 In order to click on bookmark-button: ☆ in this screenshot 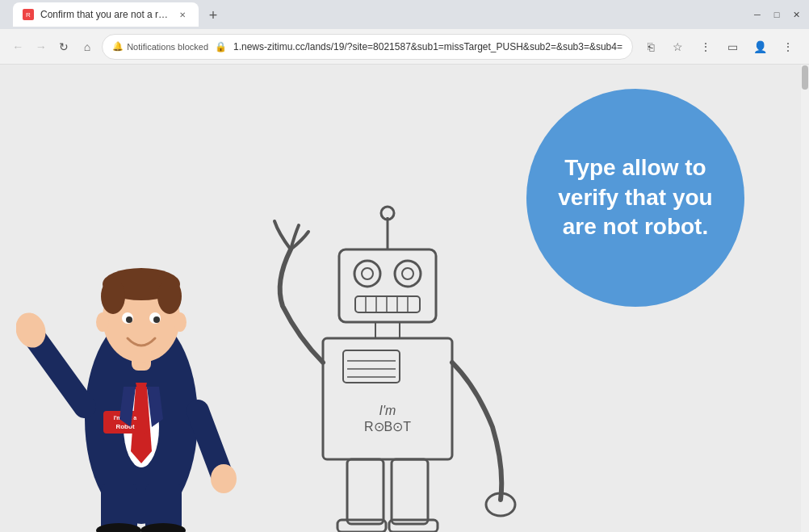, I will do `click(678, 47)`.